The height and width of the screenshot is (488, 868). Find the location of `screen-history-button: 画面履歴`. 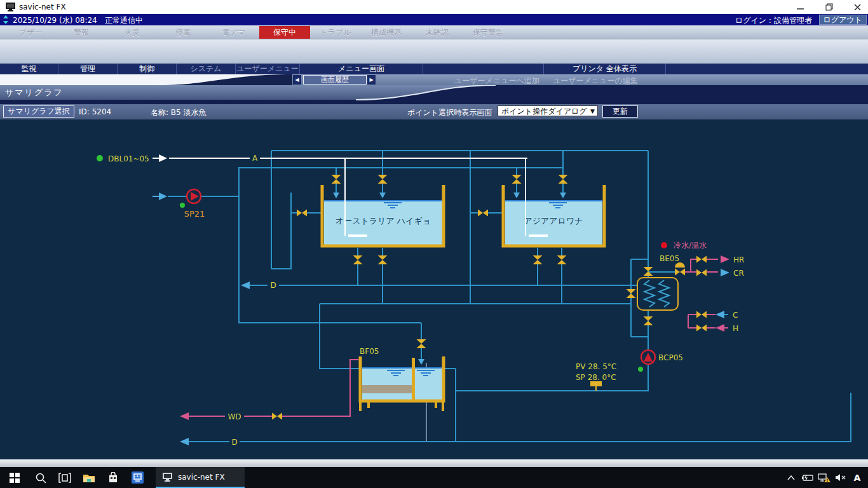

screen-history-button: 画面履歴 is located at coordinates (335, 80).